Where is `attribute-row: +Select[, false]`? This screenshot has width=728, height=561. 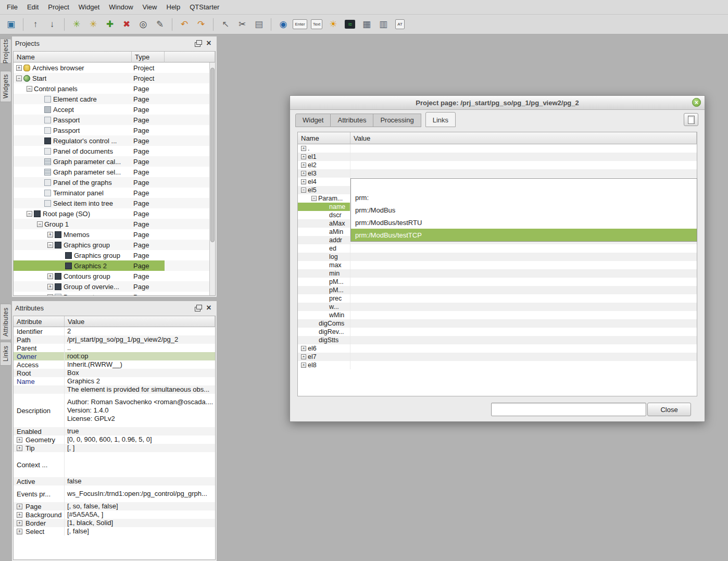
attribute-row: +Select[, false] is located at coordinates (115, 531).